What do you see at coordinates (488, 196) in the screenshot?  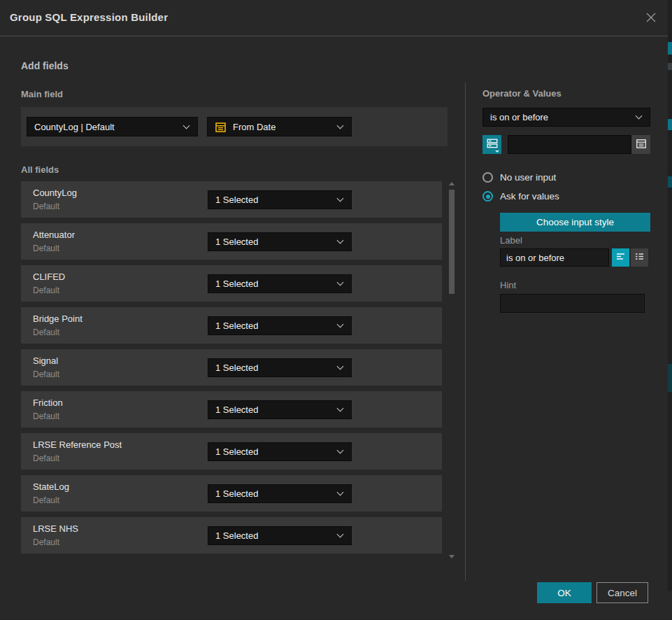 I see `radio-circle-selected-icon` at bounding box center [488, 196].